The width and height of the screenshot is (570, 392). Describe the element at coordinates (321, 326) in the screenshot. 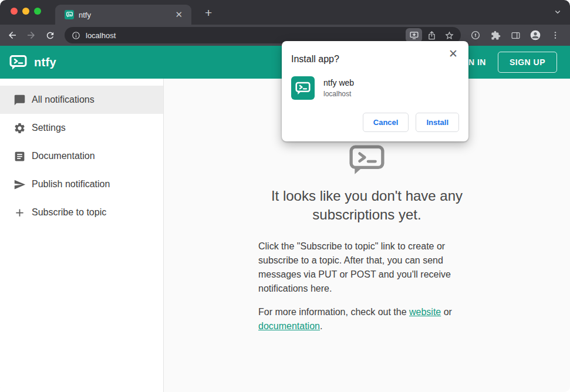

I see `more-text: .` at that location.